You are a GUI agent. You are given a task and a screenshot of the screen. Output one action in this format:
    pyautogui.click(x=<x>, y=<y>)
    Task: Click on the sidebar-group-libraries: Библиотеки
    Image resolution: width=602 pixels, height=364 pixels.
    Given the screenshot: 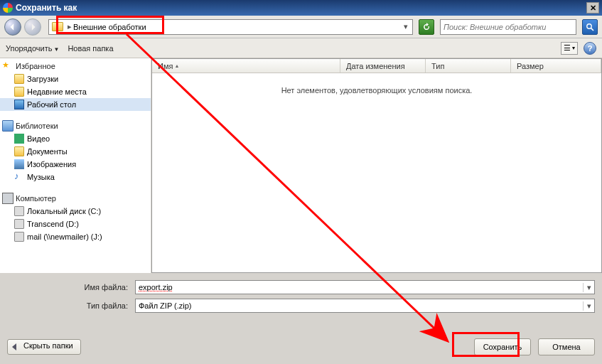 What is the action you would take?
    pyautogui.click(x=75, y=126)
    